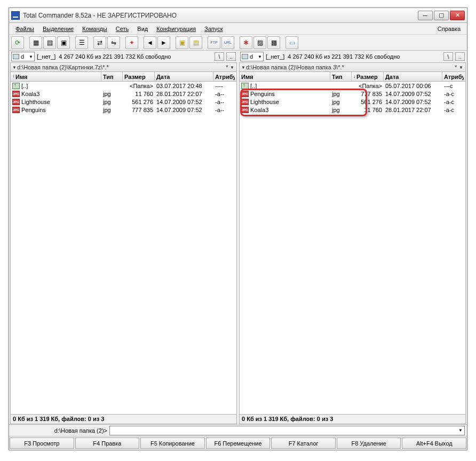 This screenshot has width=476, height=461. What do you see at coordinates (184, 86) in the screenshot?
I see `file-date: 03.07.2017 20:48` at bounding box center [184, 86].